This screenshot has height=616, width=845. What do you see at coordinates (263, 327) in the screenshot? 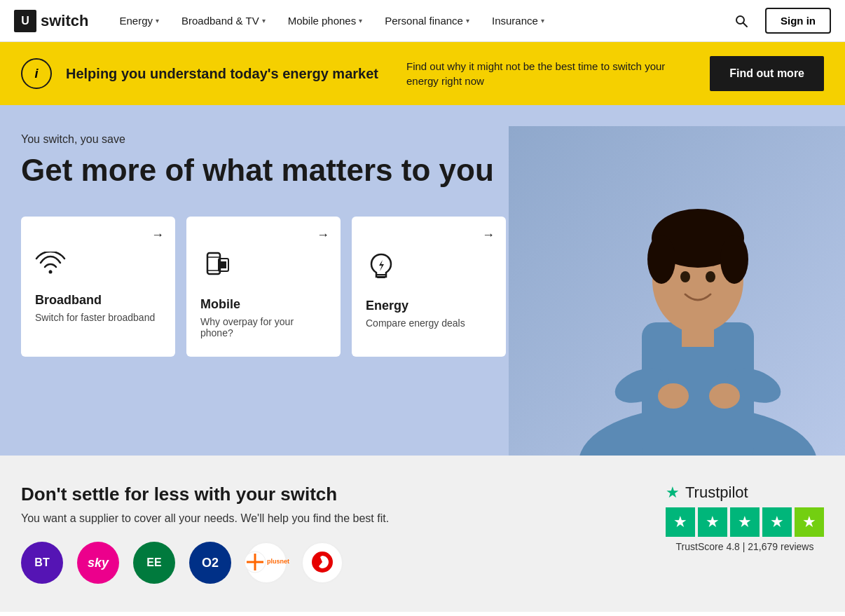
I see `mobile-card-desc: Why overpay for your phone?` at bounding box center [263, 327].